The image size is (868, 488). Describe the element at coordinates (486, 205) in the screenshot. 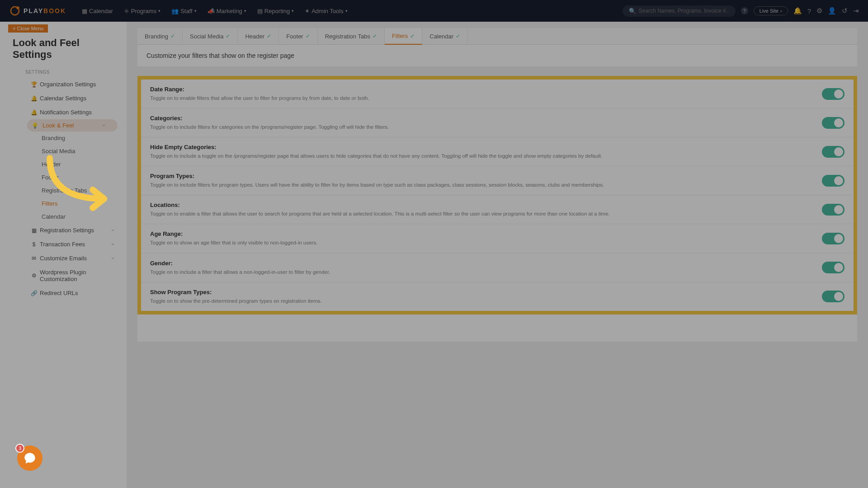

I see `filter-title: Locations:` at that location.